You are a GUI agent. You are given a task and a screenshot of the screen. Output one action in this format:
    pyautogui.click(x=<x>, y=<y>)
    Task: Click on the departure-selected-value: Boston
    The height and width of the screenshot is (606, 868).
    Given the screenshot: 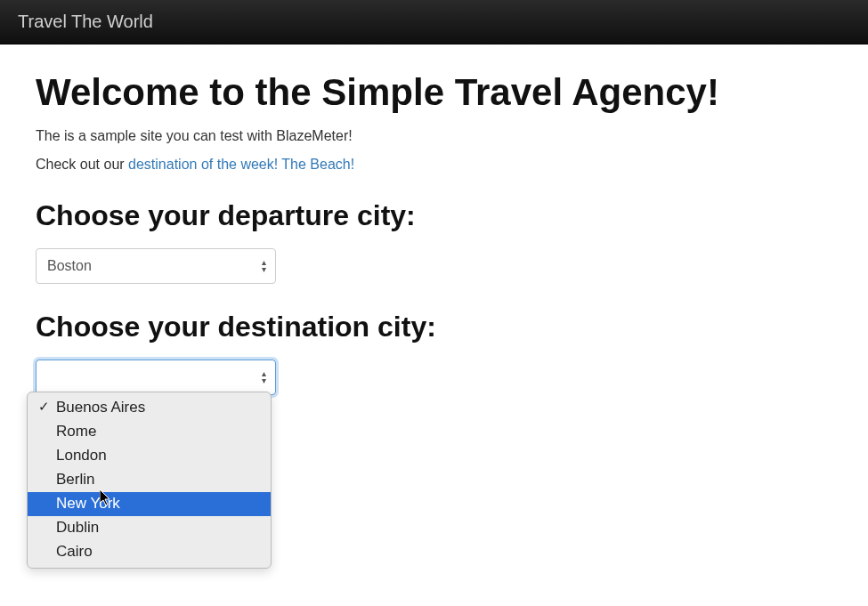 What is the action you would take?
    pyautogui.click(x=69, y=266)
    